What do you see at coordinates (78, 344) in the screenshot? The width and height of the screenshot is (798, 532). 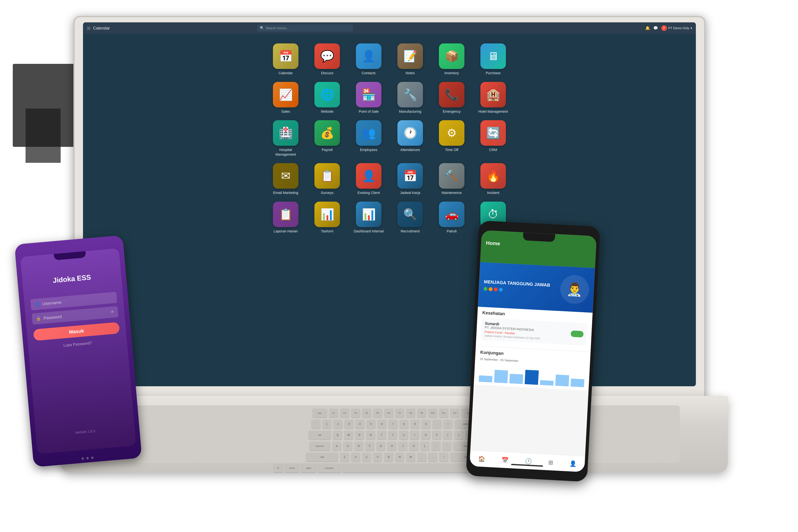 I see `forgot-password-link: Lupa Password?` at bounding box center [78, 344].